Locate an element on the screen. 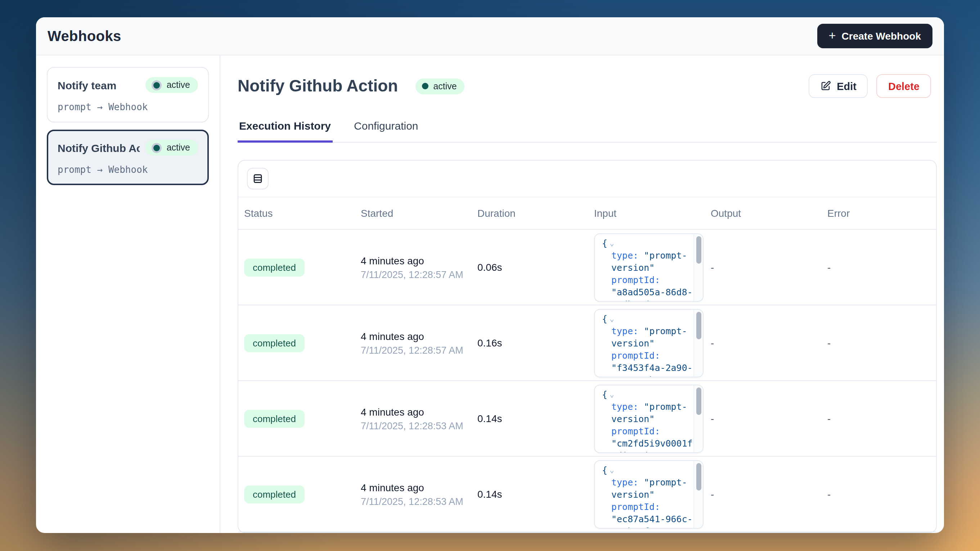  column-header-started: Started is located at coordinates (413, 213).